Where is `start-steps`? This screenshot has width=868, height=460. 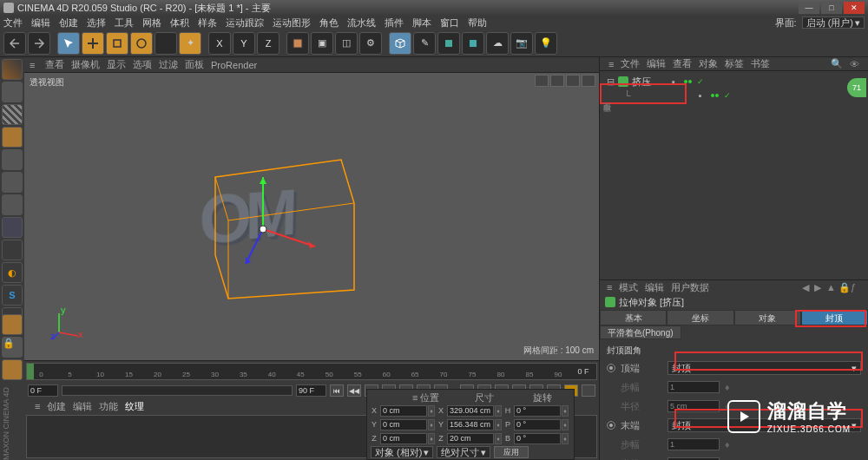 start-steps is located at coordinates (694, 387).